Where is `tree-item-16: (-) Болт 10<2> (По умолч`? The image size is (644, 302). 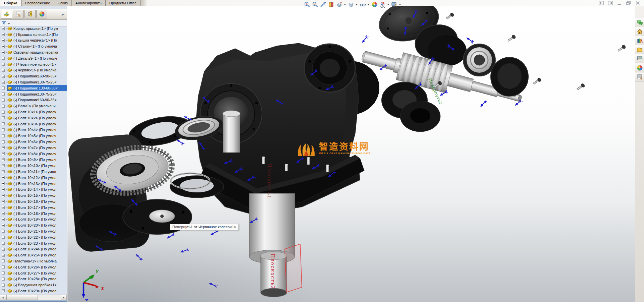 tree-item-16: (-) Болт 10<2> (По умолч is located at coordinates (34, 118).